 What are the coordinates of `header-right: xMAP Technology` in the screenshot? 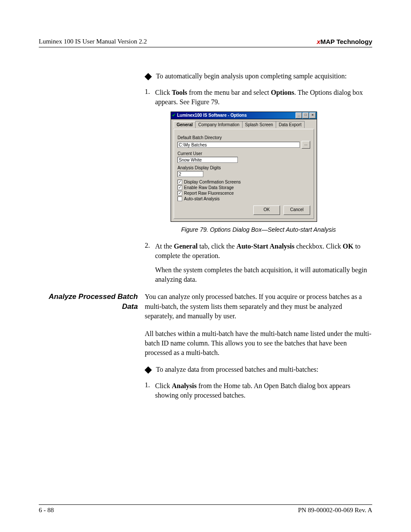 It's located at (345, 41).